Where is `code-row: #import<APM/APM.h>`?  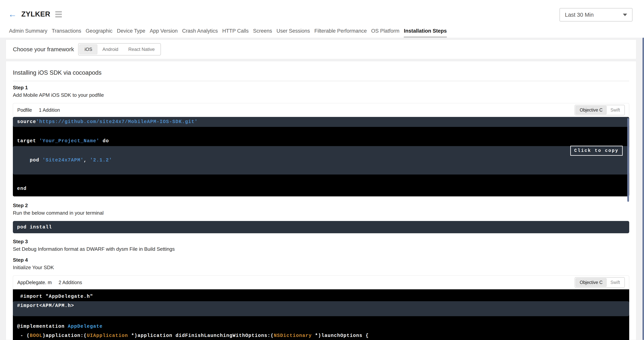
code-row: #import<APM/APM.h> is located at coordinates (321, 309).